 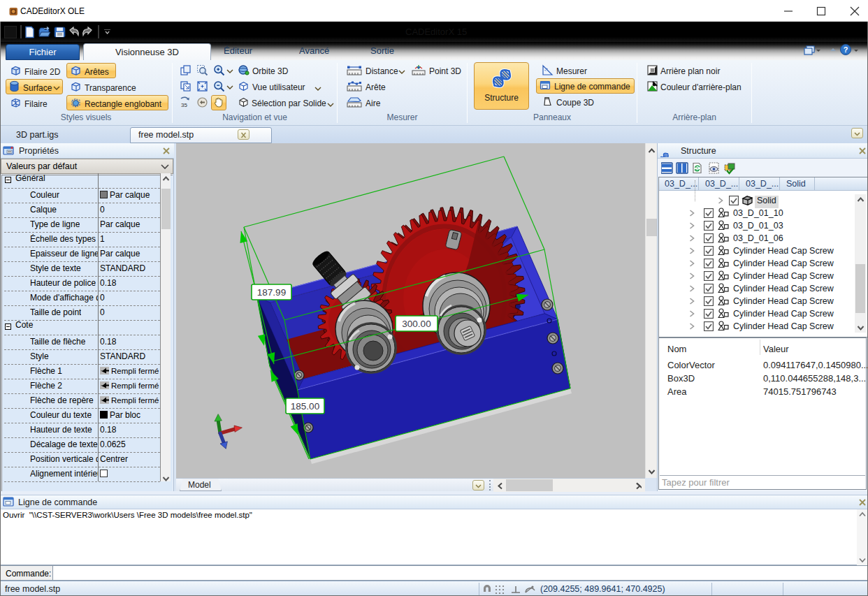 I want to click on svg-text: 185.00, so click(x=305, y=407).